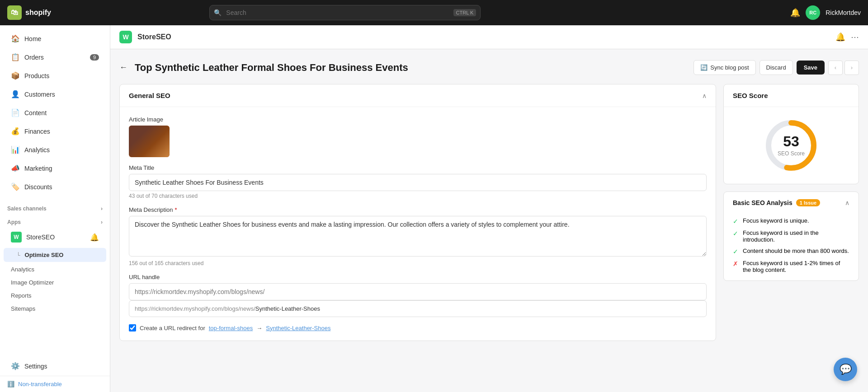 The width and height of the screenshot is (868, 392). What do you see at coordinates (418, 136) in the screenshot?
I see `article-image-field: Article Image` at bounding box center [418, 136].